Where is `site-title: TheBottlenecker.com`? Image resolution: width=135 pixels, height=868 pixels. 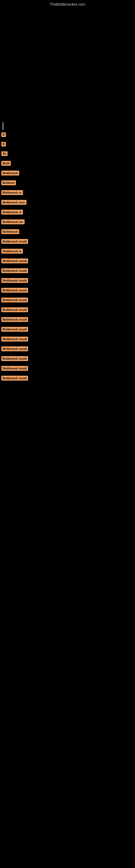
site-title: TheBottlenecker.com is located at coordinates (68, 4).